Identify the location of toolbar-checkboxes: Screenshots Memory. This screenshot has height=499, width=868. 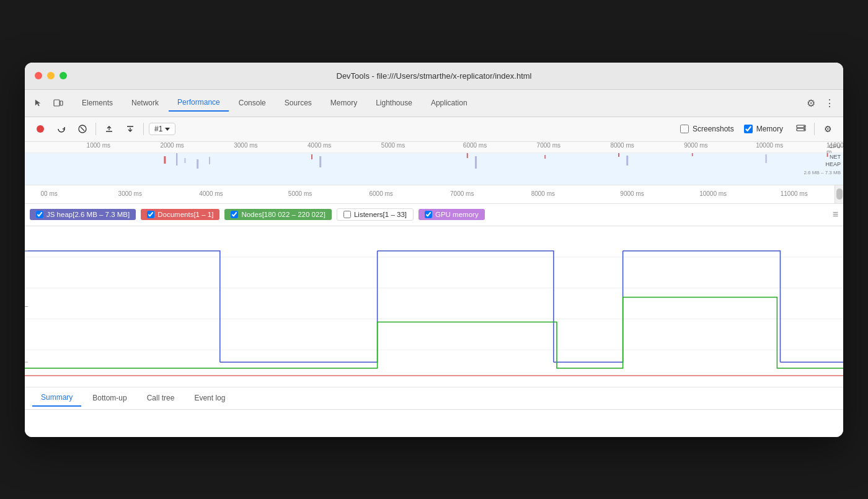
(745, 129).